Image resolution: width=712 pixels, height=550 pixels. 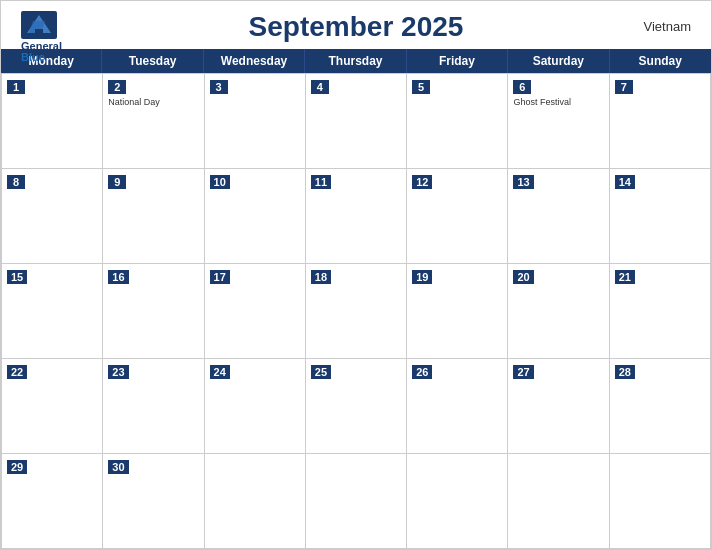 I want to click on day-cell: 12, so click(x=458, y=216).